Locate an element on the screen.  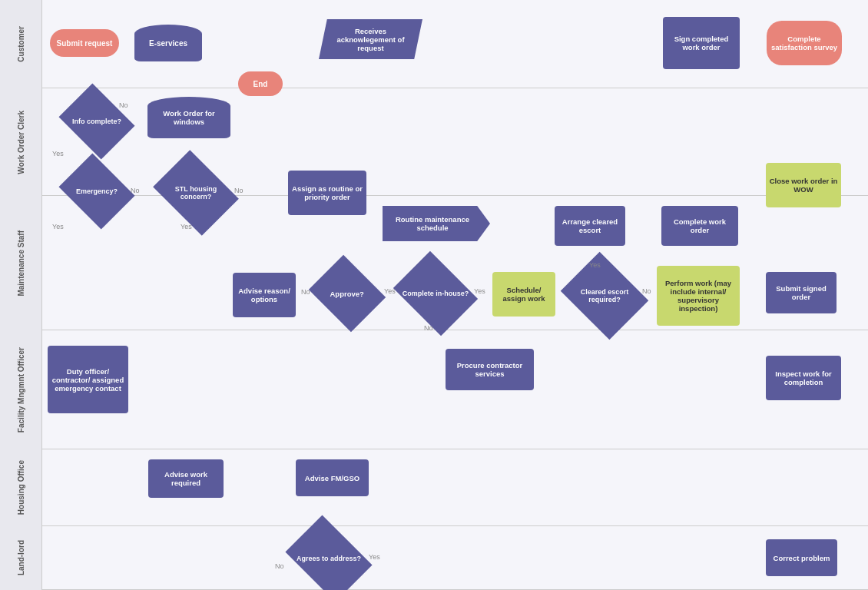
lane-label-maintenance-staff: Maintenance Staff is located at coordinates (22, 263).